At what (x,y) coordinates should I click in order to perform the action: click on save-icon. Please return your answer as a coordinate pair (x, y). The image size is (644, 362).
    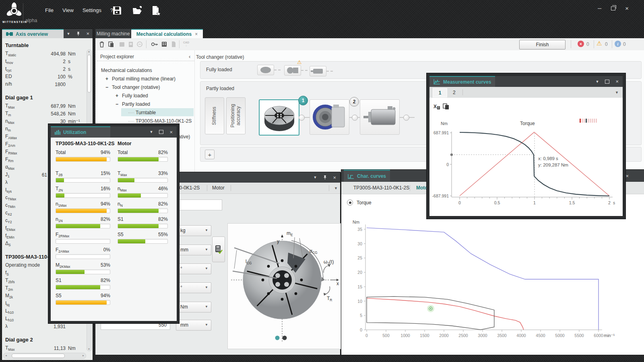
    Looking at the image, I should click on (117, 10).